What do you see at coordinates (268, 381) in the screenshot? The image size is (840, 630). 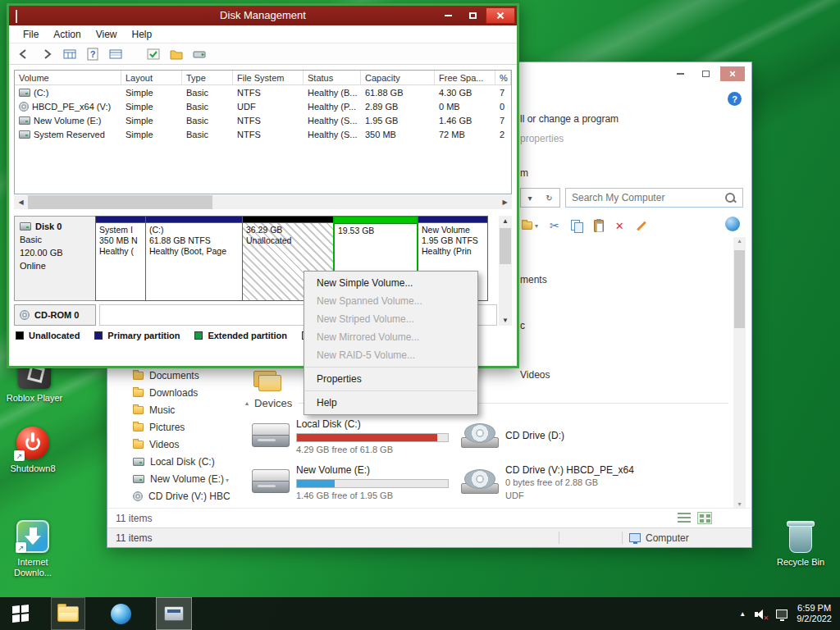 I see `folder-stack-icon` at bounding box center [268, 381].